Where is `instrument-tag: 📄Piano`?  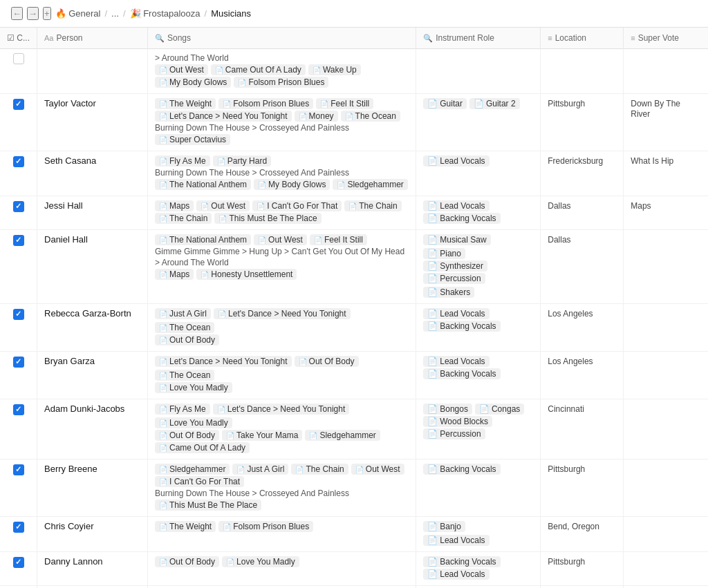
instrument-tag: 📄Piano is located at coordinates (444, 254).